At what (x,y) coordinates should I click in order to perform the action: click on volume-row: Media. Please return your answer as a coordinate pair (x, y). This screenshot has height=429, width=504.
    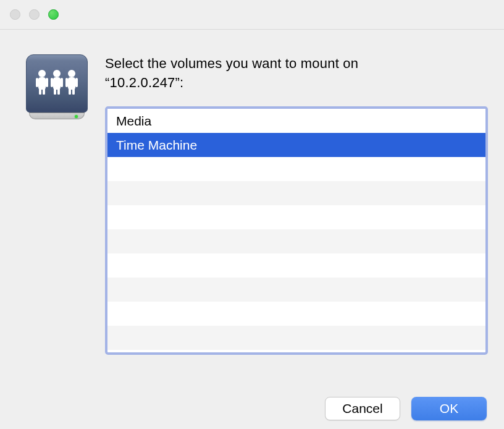
    Looking at the image, I should click on (296, 121).